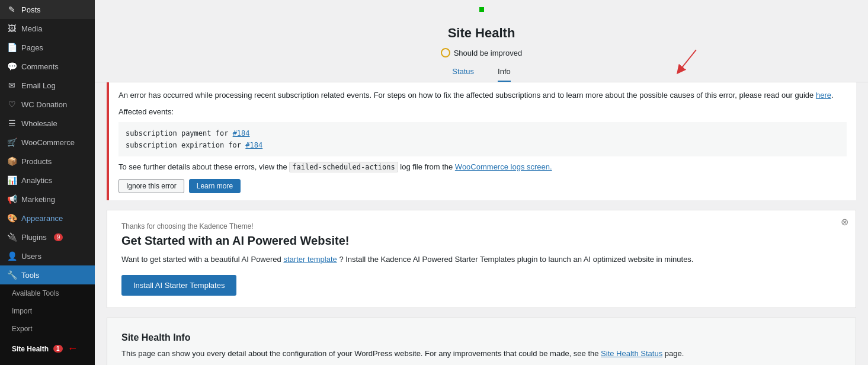 The height and width of the screenshot is (365, 868). Describe the element at coordinates (488, 53) in the screenshot. I see `status-text: Should be improved` at that location.